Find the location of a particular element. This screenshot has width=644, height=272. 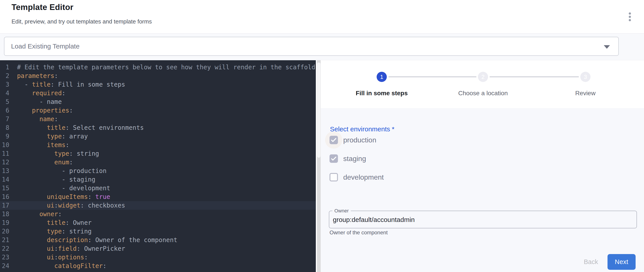

load-template-bar is located at coordinates (322, 47).